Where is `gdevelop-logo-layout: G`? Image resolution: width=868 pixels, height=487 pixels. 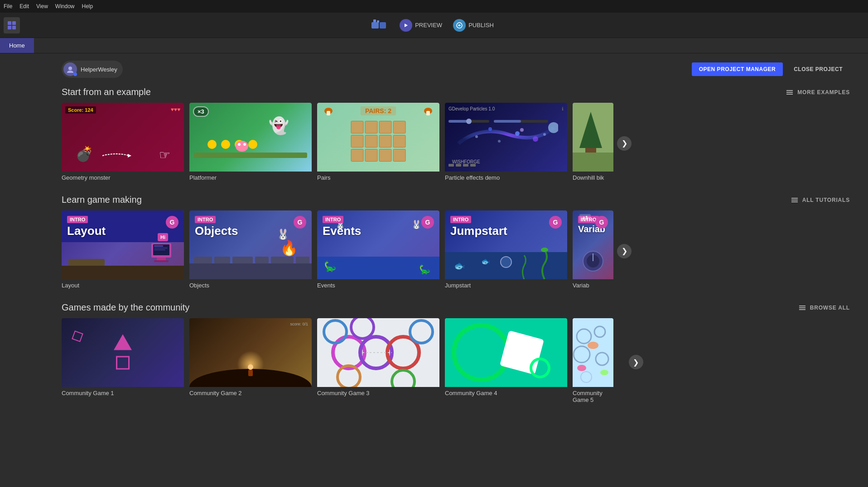
gdevelop-logo-layout: G is located at coordinates (172, 222).